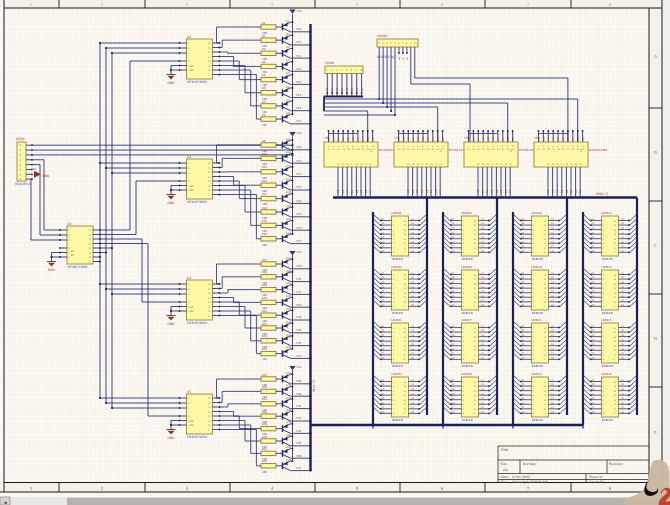 The width and height of the screenshot is (670, 505). Describe the element at coordinates (300, 468) in the screenshot. I see `net-label: P47` at that location.